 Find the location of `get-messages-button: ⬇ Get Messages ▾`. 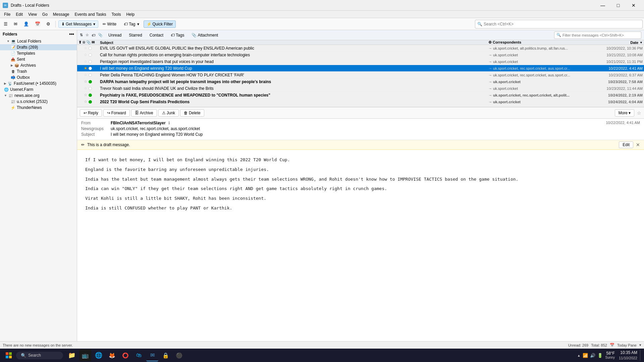

get-messages-button: ⬇ Get Messages ▾ is located at coordinates (78, 24).